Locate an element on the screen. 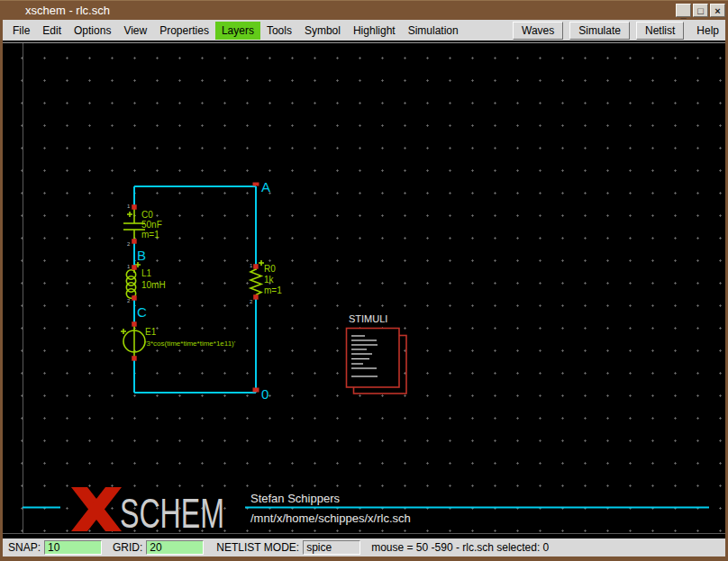  snap-label: SNAP: is located at coordinates (24, 547).